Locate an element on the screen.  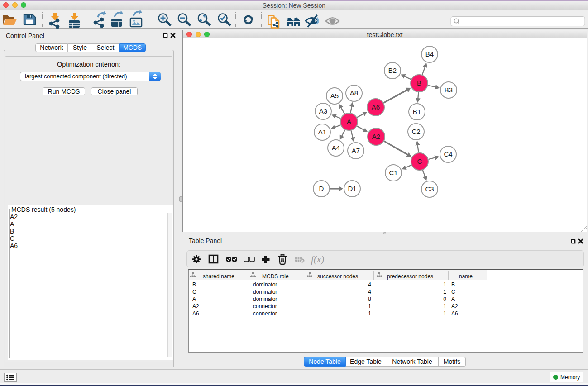
svg-text: C is located at coordinates (420, 161).